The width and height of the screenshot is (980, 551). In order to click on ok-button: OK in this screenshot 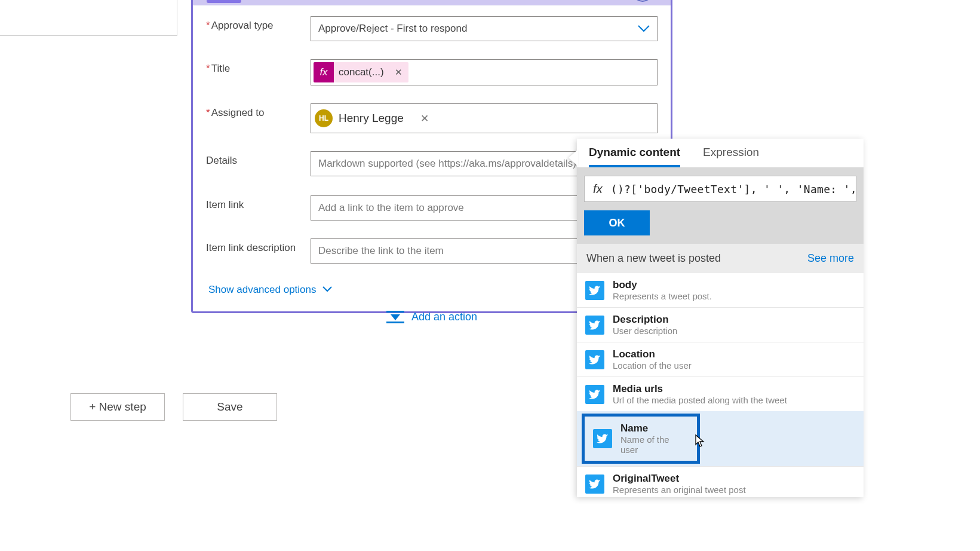, I will do `click(617, 223)`.